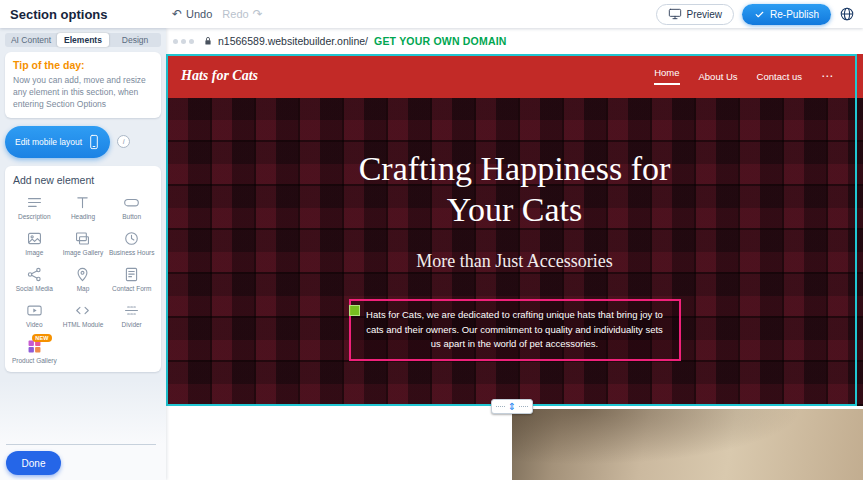 The height and width of the screenshot is (480, 863). I want to click on undo-icon: ↶, so click(177, 14).